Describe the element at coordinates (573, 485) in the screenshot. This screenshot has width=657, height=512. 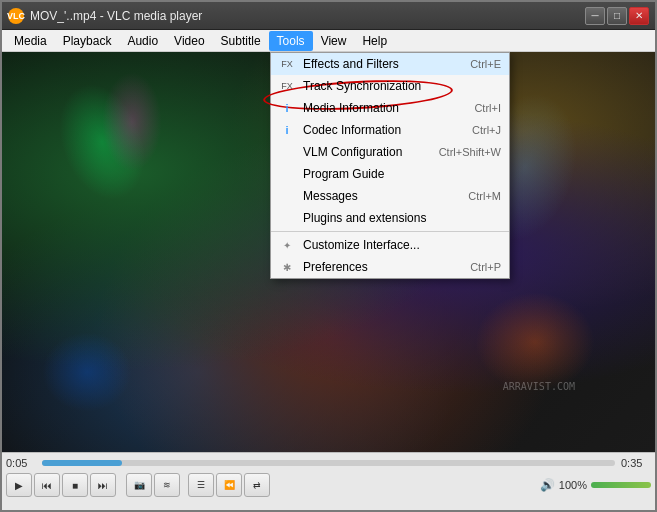
I see `volume-percent: 100%` at that location.